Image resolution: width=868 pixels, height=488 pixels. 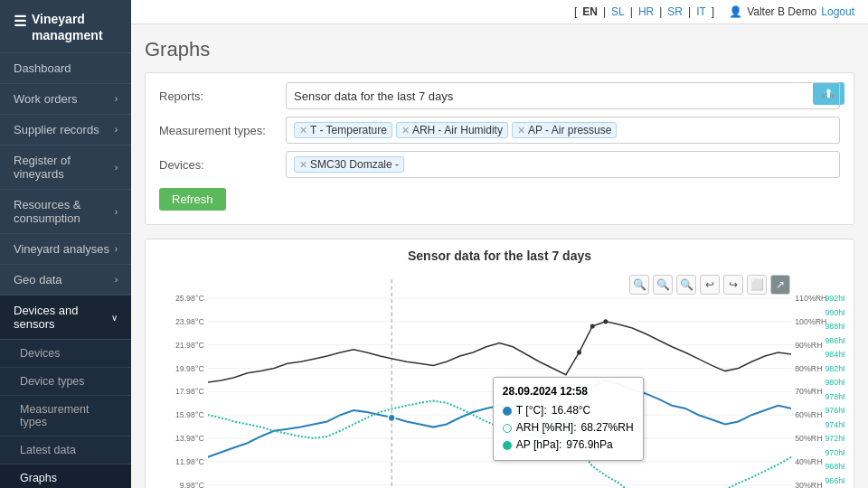 What do you see at coordinates (835, 312) in the screenshot?
I see `svg-text: 990hPa` at bounding box center [835, 312].